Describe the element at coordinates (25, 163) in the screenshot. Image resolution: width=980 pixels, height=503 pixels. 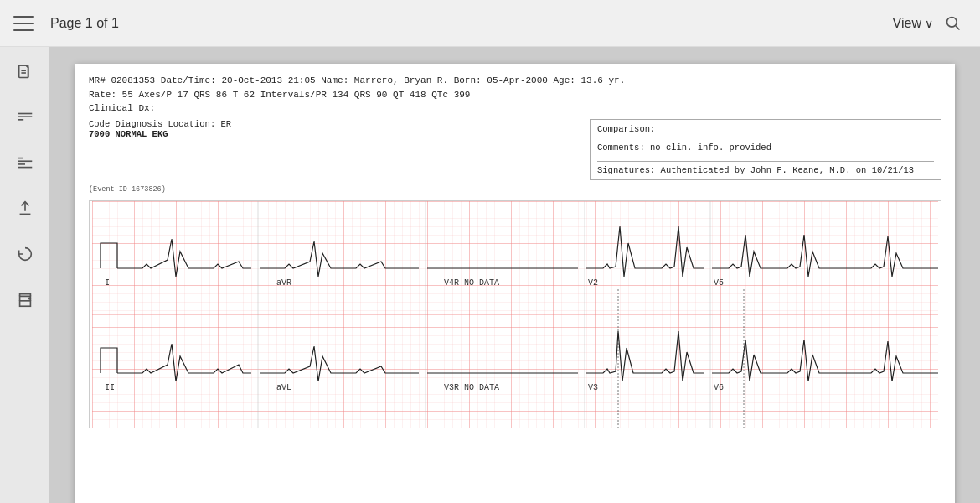
I see `outline-icon` at that location.